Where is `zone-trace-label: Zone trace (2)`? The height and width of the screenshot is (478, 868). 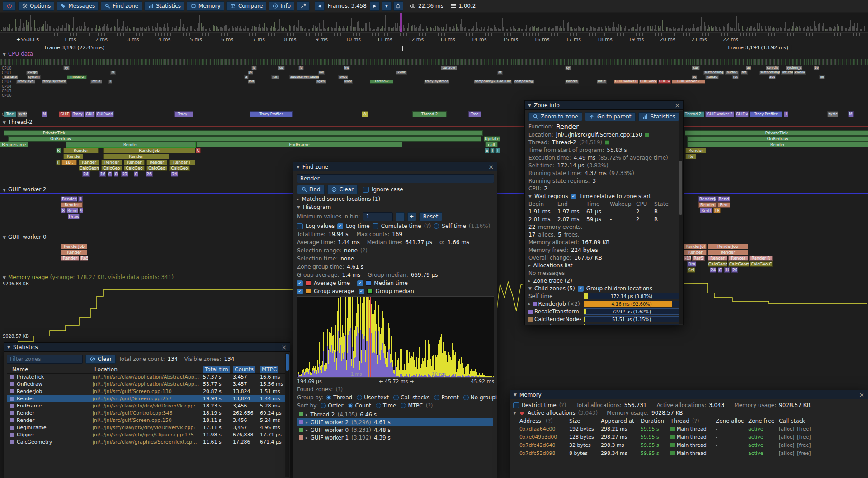 zone-trace-label: Zone trace (2) is located at coordinates (553, 281).